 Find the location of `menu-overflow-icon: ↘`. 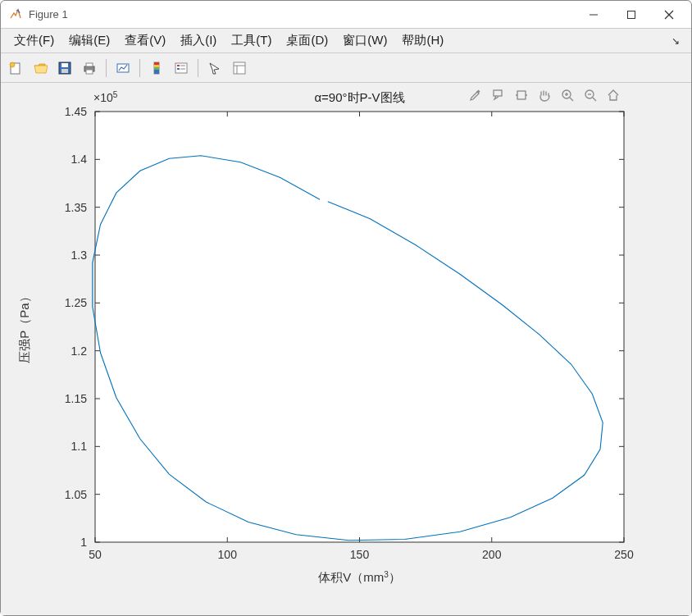

menu-overflow-icon: ↘ is located at coordinates (678, 41).